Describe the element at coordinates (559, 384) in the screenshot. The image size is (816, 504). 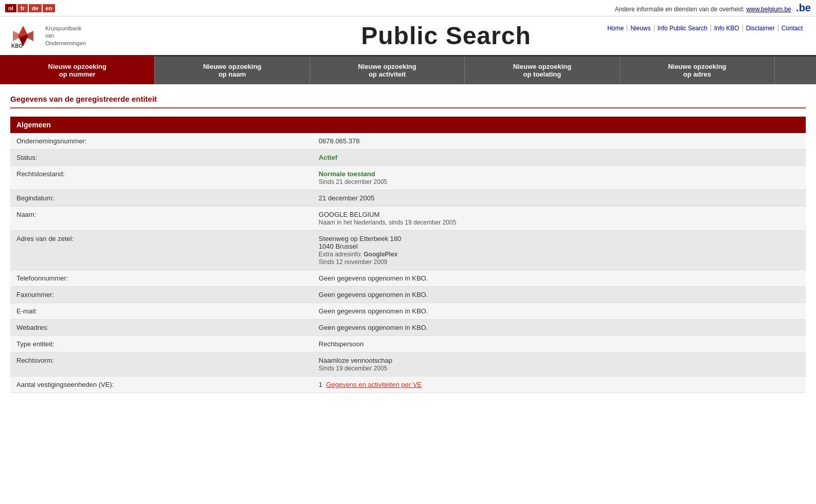
I see `value-vestigingen: 1 Gegevens en activiteiten per VE` at that location.